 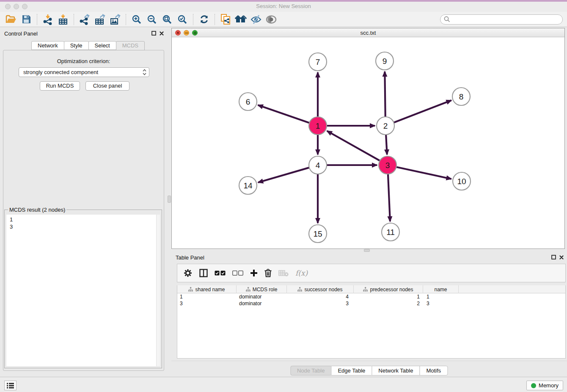 I want to click on search-input, so click(x=507, y=19).